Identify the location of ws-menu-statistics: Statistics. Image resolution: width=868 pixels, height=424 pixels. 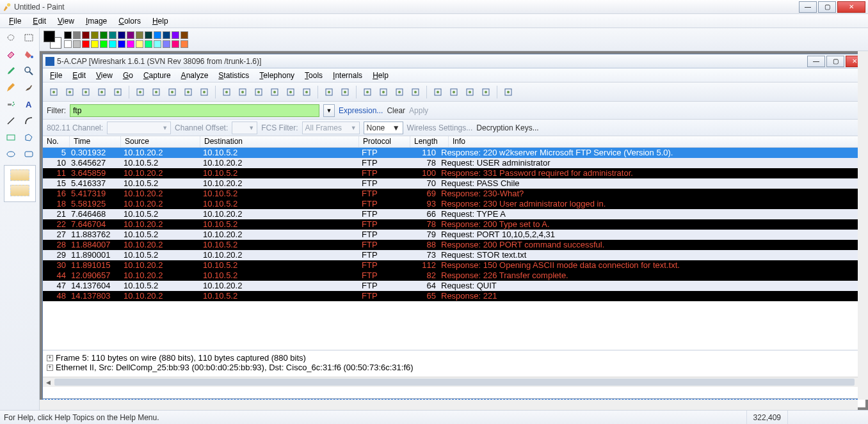
(234, 75).